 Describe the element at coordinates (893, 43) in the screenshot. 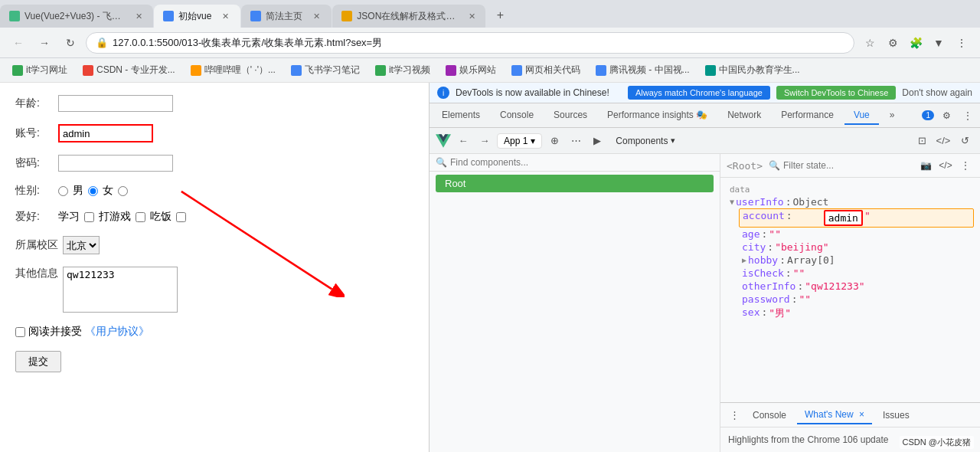

I see `extension-icon1: ⚙` at that location.